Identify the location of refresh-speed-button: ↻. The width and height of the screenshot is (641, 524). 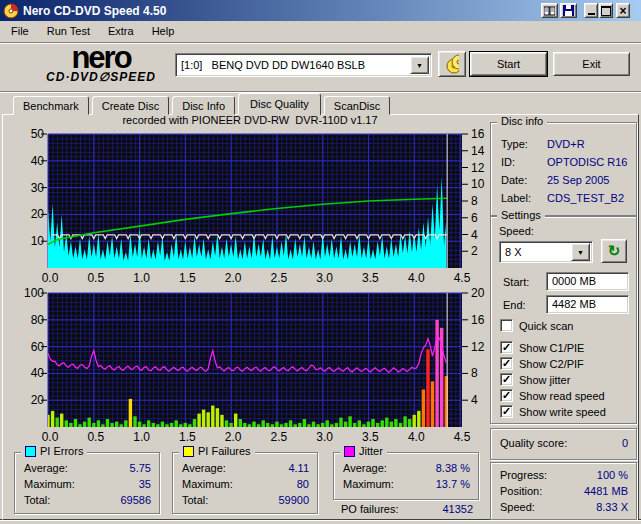
(614, 251).